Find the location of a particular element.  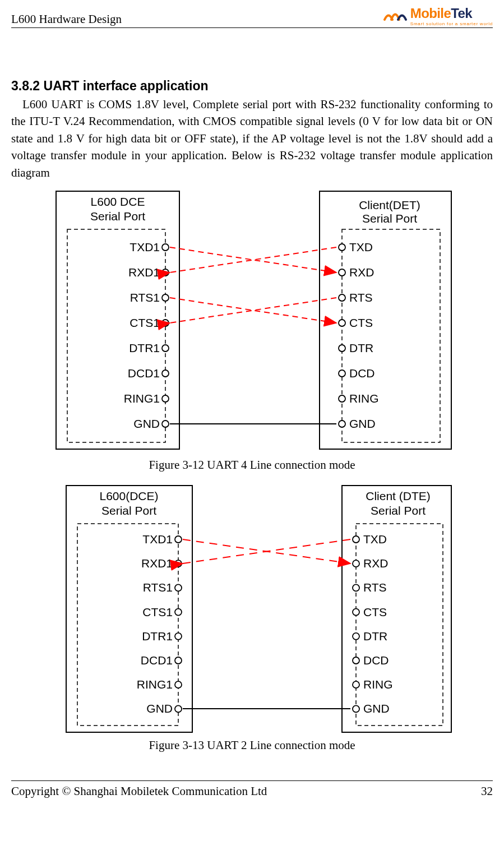

mobiletek-logo: MobileTek Smart solution for a smarter w… is located at coordinates (438, 16).